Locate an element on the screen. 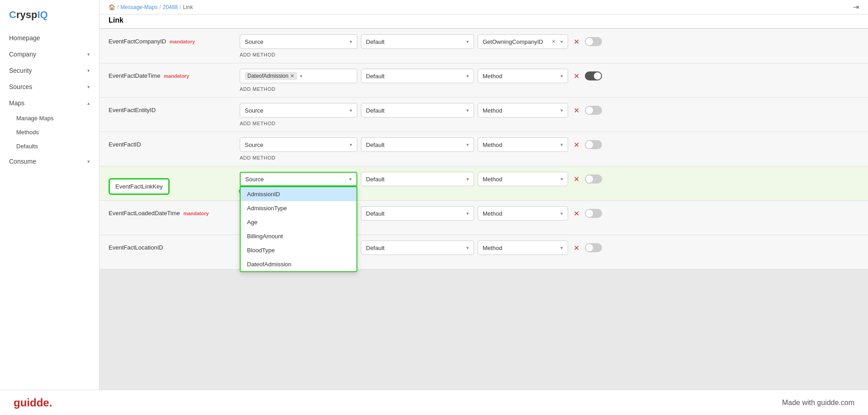 This screenshot has width=868, height=415. method-dropdown-1: Method ▾ is located at coordinates (523, 76).